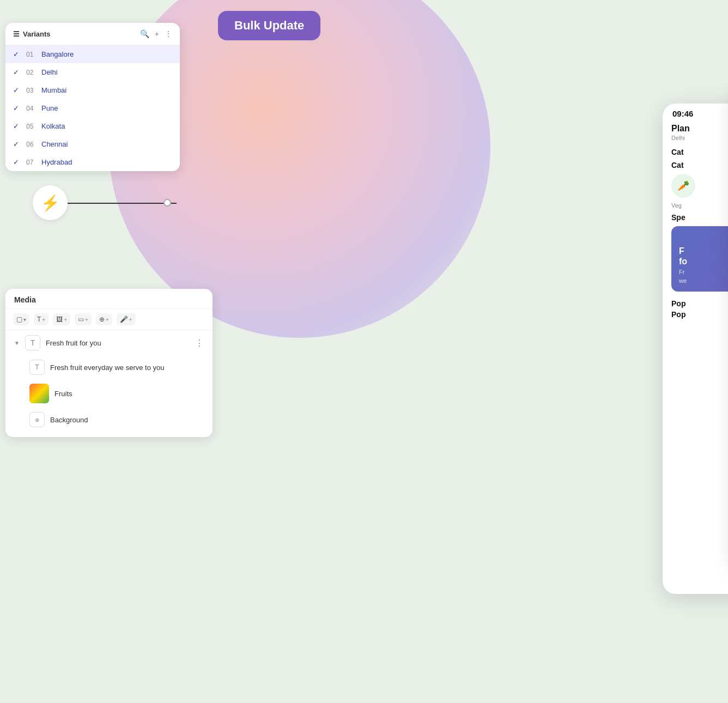  What do you see at coordinates (695, 112) in the screenshot?
I see `status-bar-back: 09:46 📶` at bounding box center [695, 112].